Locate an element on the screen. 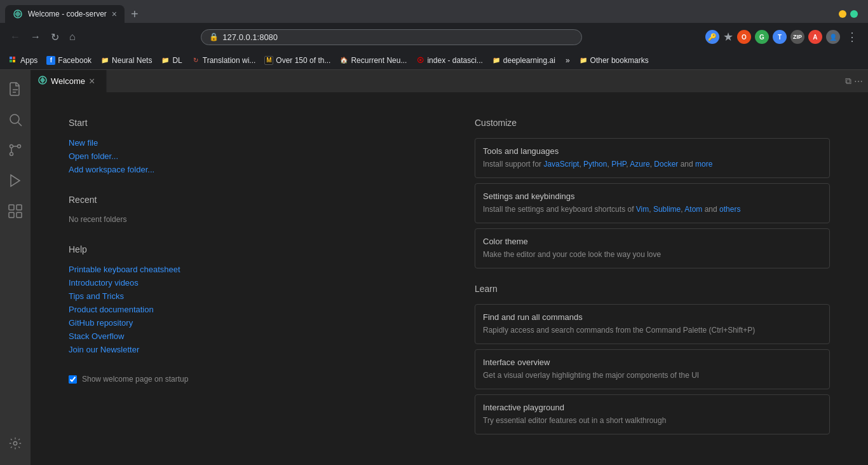 This screenshot has width=868, height=465. customize-item-keybindings: Settings and keybindings Install the set… is located at coordinates (652, 204).